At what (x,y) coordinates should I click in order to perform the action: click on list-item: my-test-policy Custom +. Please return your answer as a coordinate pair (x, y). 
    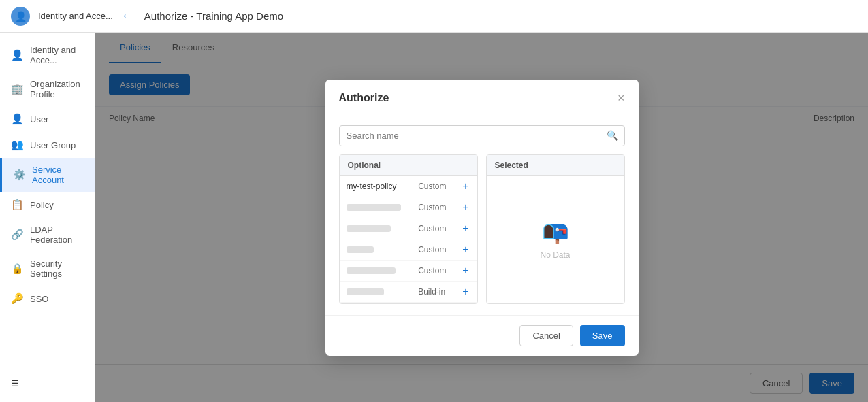
    Looking at the image, I should click on (408, 186).